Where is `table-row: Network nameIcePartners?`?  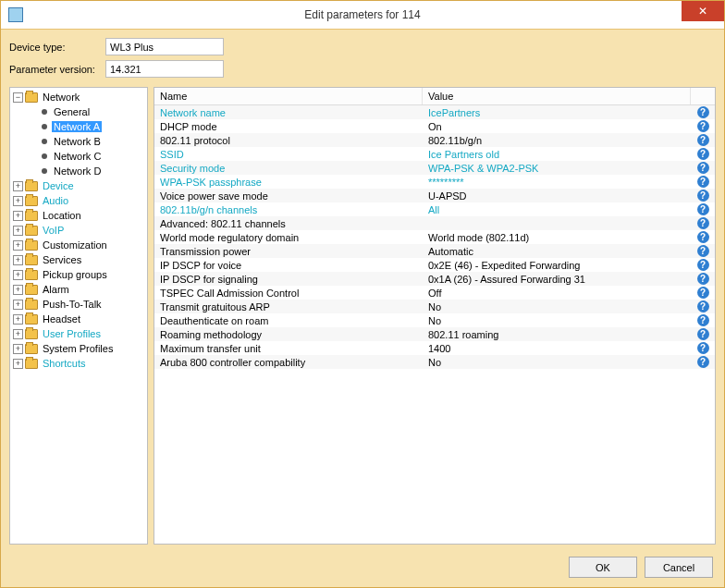
table-row: Network nameIcePartners? is located at coordinates (435, 113).